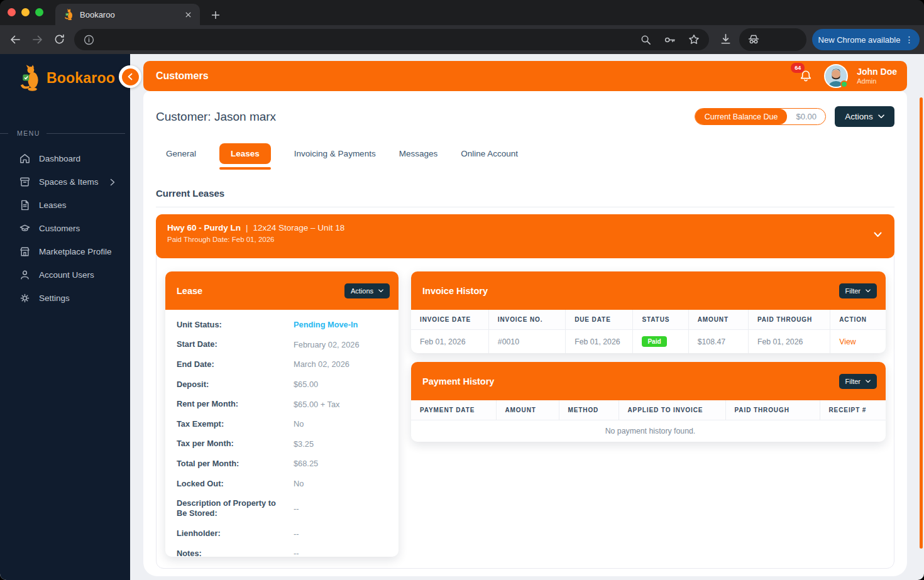 The width and height of the screenshot is (924, 580). Describe the element at coordinates (670, 40) in the screenshot. I see `passwords-key-icon` at that location.